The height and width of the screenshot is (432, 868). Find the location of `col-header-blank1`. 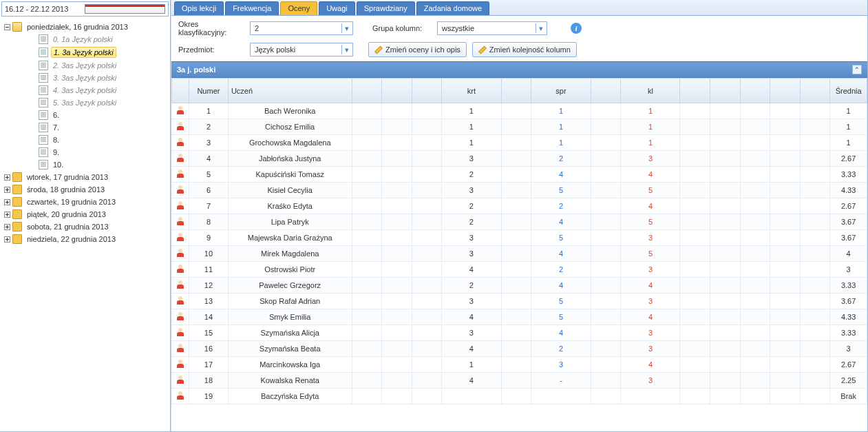

col-header-blank1 is located at coordinates (367, 91).